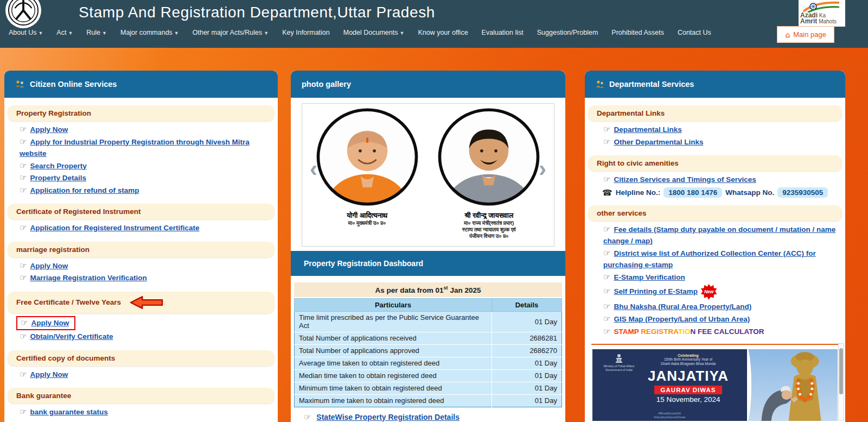 This screenshot has height=422, width=868. Describe the element at coordinates (66, 358) in the screenshot. I see `section-header-label: Certified copy of documents` at that location.